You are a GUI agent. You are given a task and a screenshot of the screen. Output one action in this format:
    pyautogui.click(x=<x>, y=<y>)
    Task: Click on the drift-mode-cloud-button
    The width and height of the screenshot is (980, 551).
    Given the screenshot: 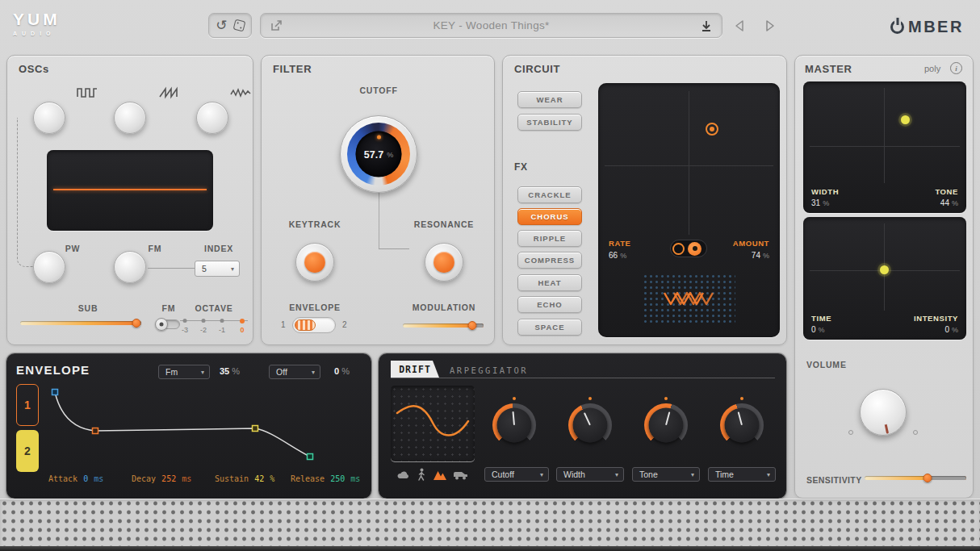 What is the action you would take?
    pyautogui.click(x=404, y=475)
    